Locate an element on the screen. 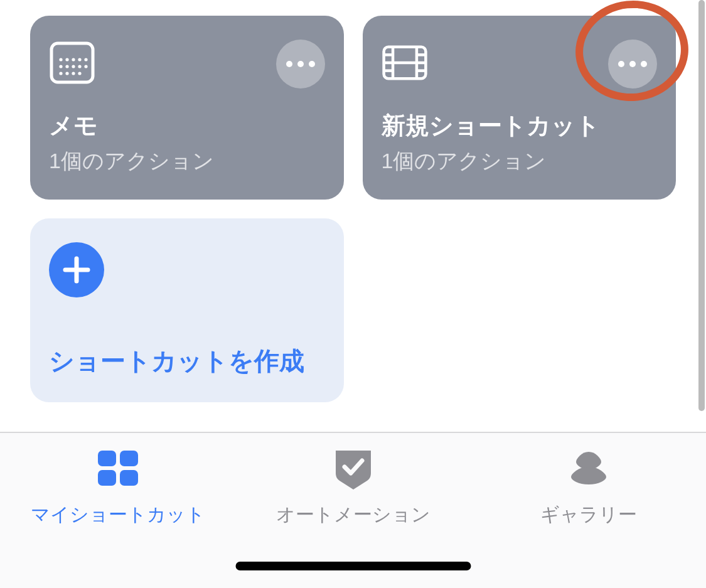 This screenshot has width=706, height=588. shortcut-title: メモ is located at coordinates (187, 126).